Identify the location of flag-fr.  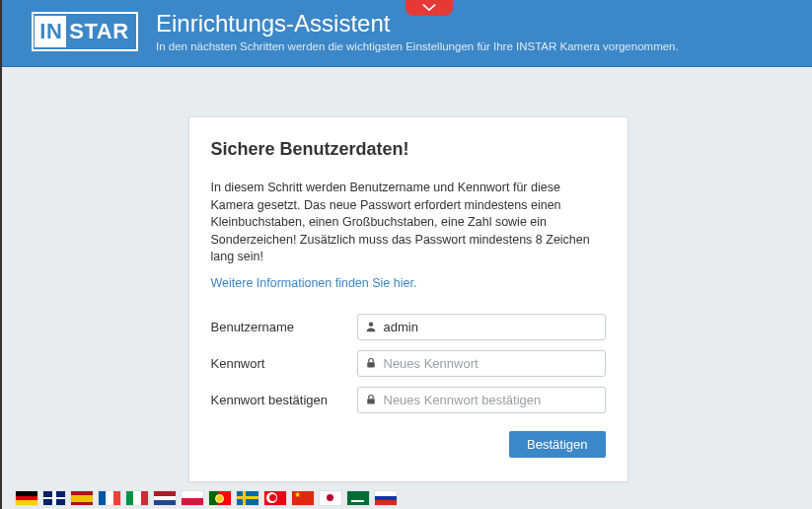
(110, 498).